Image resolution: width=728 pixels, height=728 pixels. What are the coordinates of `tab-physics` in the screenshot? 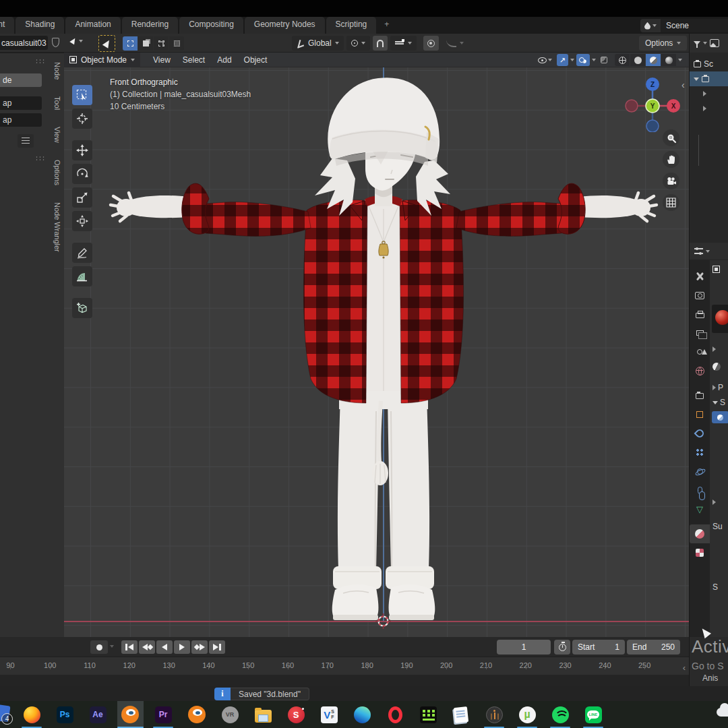 It's located at (700, 471).